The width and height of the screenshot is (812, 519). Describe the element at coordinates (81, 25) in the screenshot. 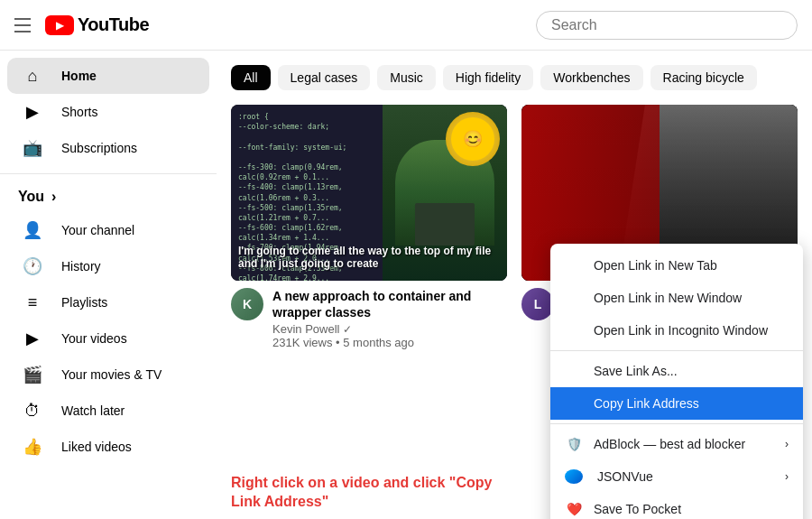

I see `header-left: YouTube` at that location.